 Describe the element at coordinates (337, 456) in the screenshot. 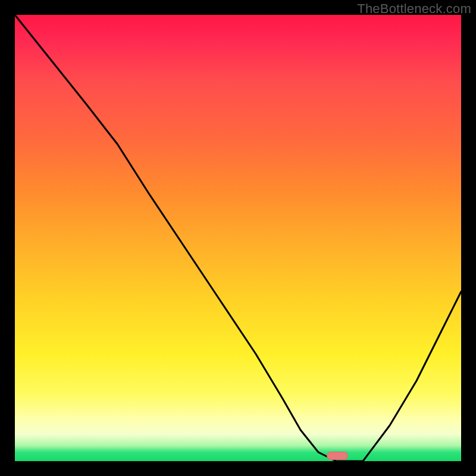

I see `optimal-point-marker` at that location.